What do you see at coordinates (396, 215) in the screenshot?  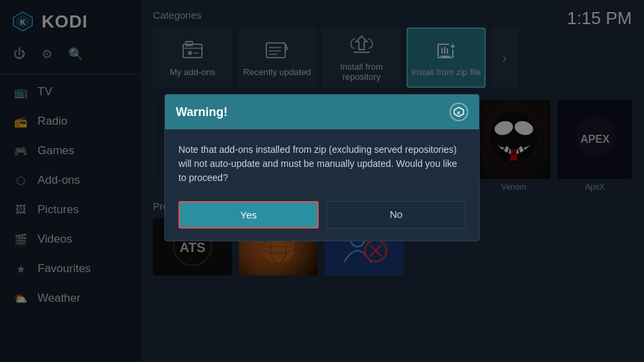 I see `dialog-no-button: No` at bounding box center [396, 215].